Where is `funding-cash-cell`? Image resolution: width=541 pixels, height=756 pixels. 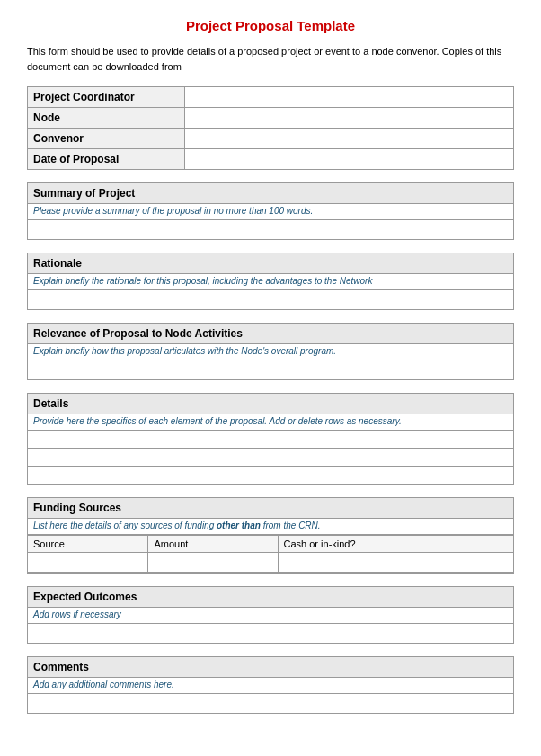 funding-cash-cell is located at coordinates (395, 563).